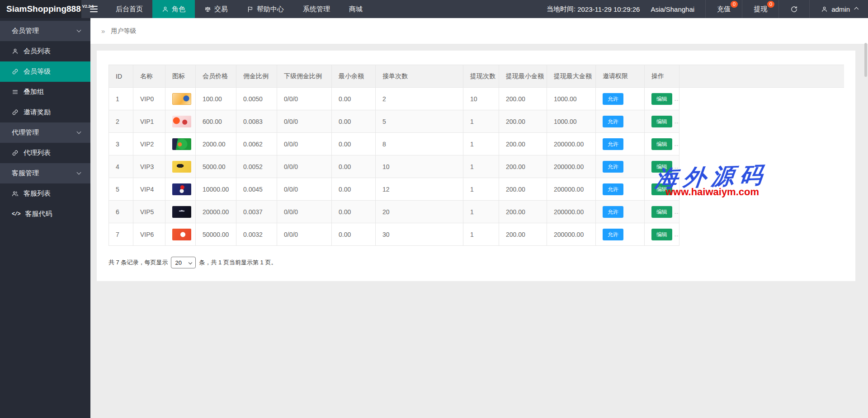 Image resolution: width=868 pixels, height=418 pixels. Describe the element at coordinates (270, 9) in the screenshot. I see `nav-help-label: 帮助中心` at that location.